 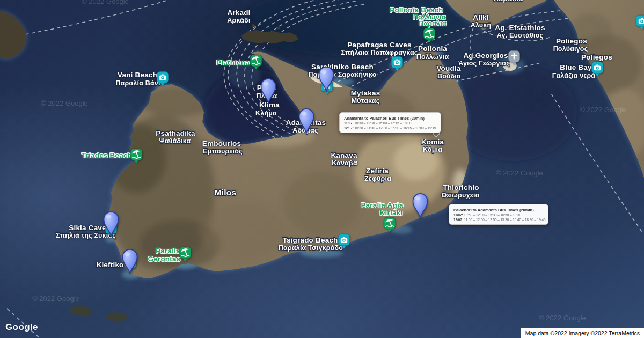 What do you see at coordinates (256, 62) in the screenshot?
I see `plathiena-beach-marker-icon` at bounding box center [256, 62].